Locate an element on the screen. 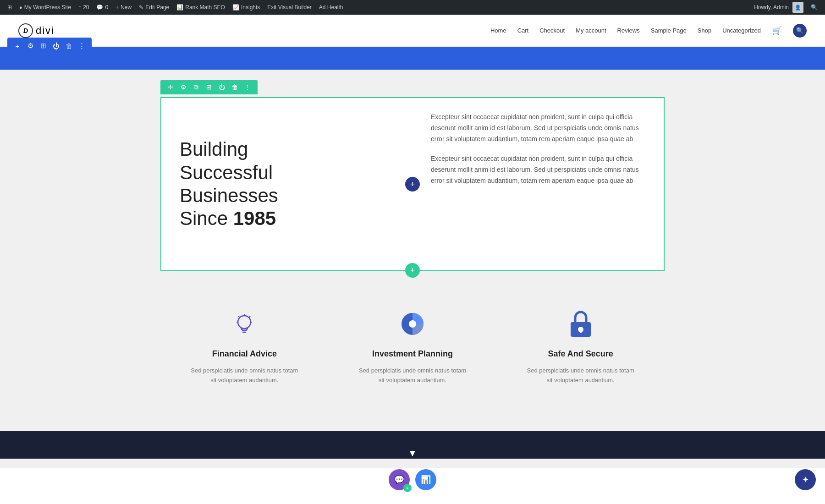 The image size is (825, 504). lock-svg is located at coordinates (581, 324).